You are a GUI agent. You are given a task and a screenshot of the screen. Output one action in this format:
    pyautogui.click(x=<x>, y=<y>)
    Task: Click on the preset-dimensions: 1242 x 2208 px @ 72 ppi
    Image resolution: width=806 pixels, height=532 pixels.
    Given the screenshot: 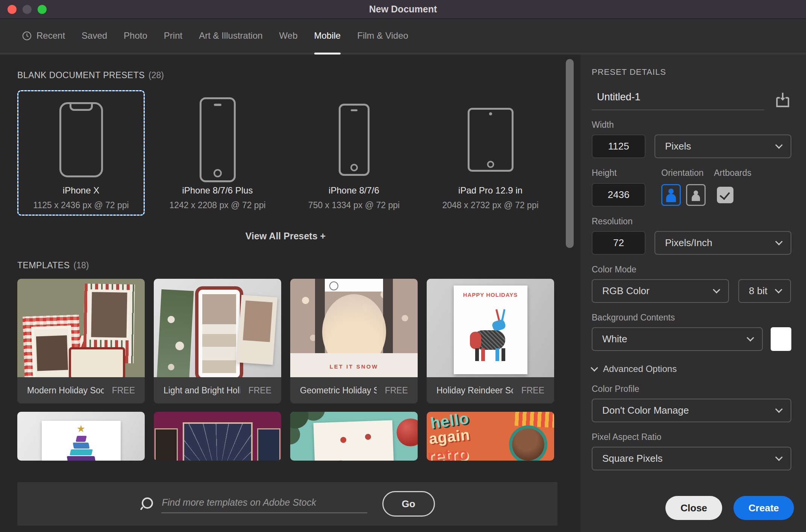 What is the action you would take?
    pyautogui.click(x=217, y=205)
    